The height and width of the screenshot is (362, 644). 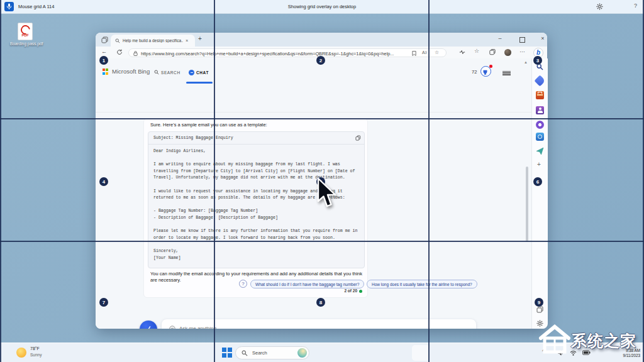 I want to click on copy-icon, so click(x=358, y=138).